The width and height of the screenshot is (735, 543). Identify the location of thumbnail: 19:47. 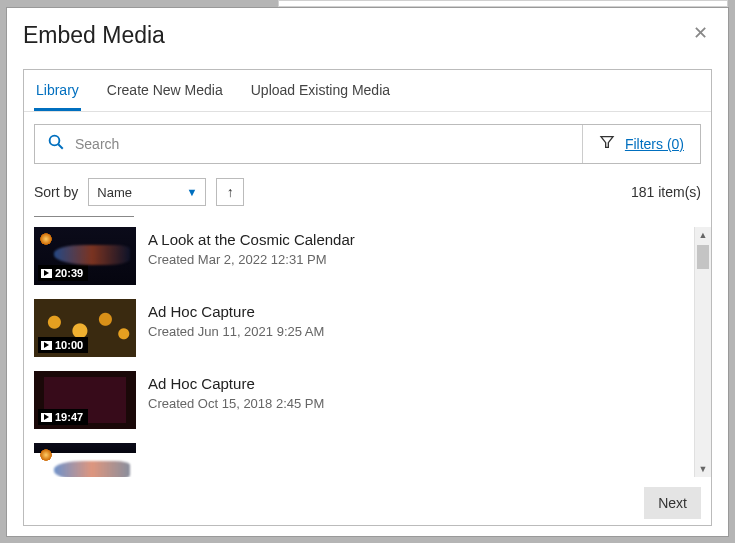
(85, 400).